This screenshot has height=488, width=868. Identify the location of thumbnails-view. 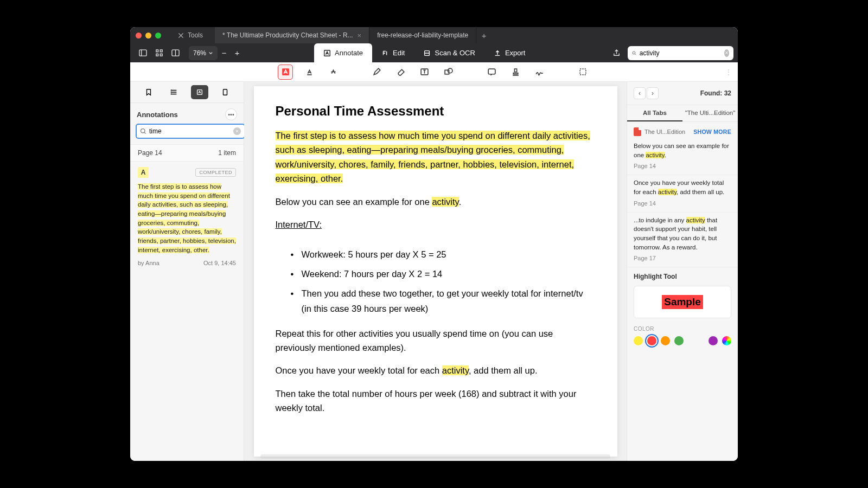
(159, 53).